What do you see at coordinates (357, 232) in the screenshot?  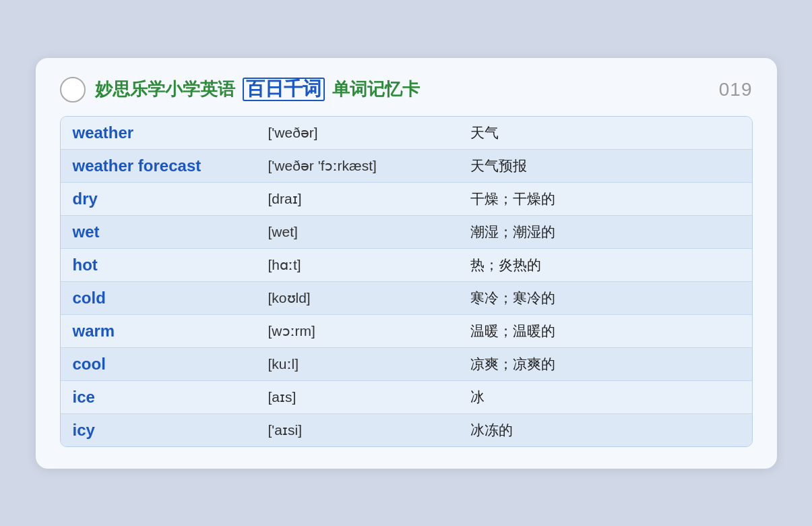 I see `phonetic-cell: [wet]` at bounding box center [357, 232].